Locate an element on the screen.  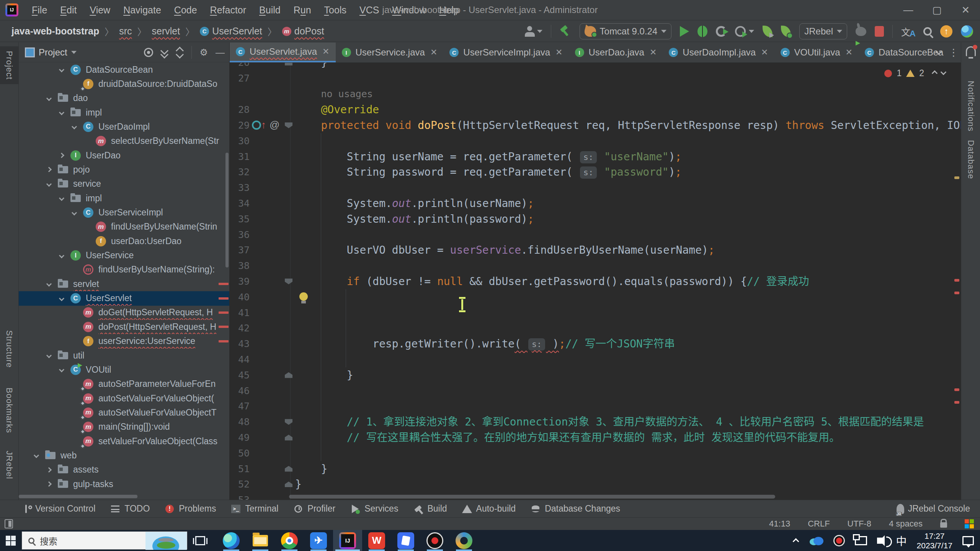
settings-gear-icon: ⚙ is located at coordinates (204, 52).